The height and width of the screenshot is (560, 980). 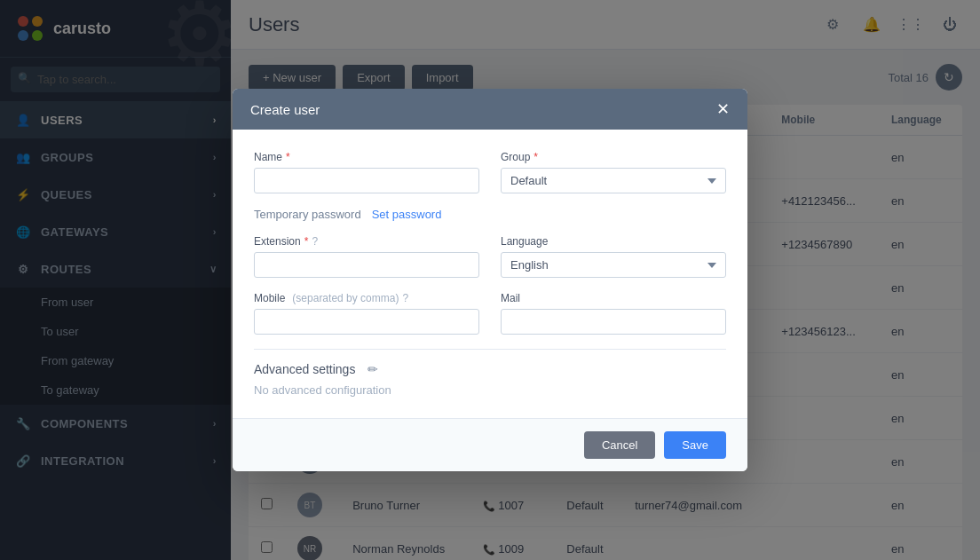 What do you see at coordinates (613, 172) in the screenshot?
I see `group-field-col: Group * Default Group A Group B` at bounding box center [613, 172].